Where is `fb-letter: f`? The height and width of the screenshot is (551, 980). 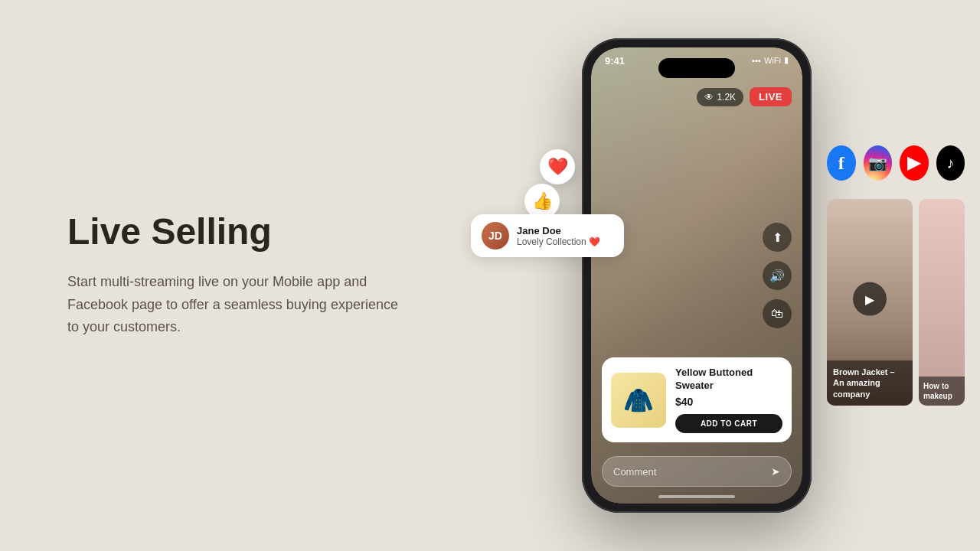 fb-letter: f is located at coordinates (841, 164).